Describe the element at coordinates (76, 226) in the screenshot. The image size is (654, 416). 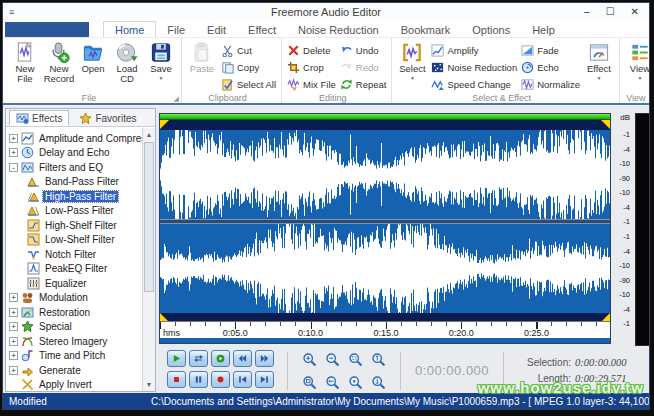
I see `tree-item-high-shelf-filter: High-Shelf Filter` at that location.